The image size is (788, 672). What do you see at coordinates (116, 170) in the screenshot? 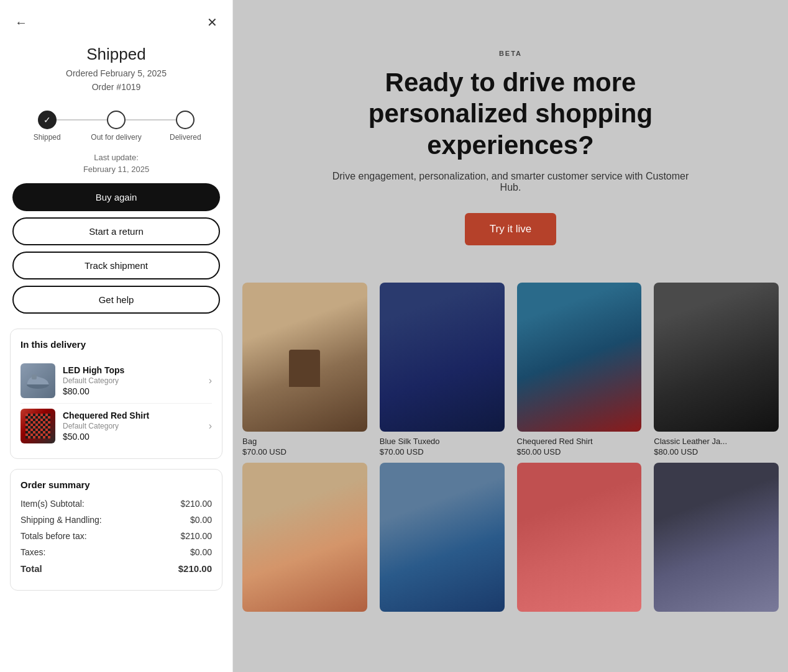
I see `last-update-date: February 11, 2025` at bounding box center [116, 170].